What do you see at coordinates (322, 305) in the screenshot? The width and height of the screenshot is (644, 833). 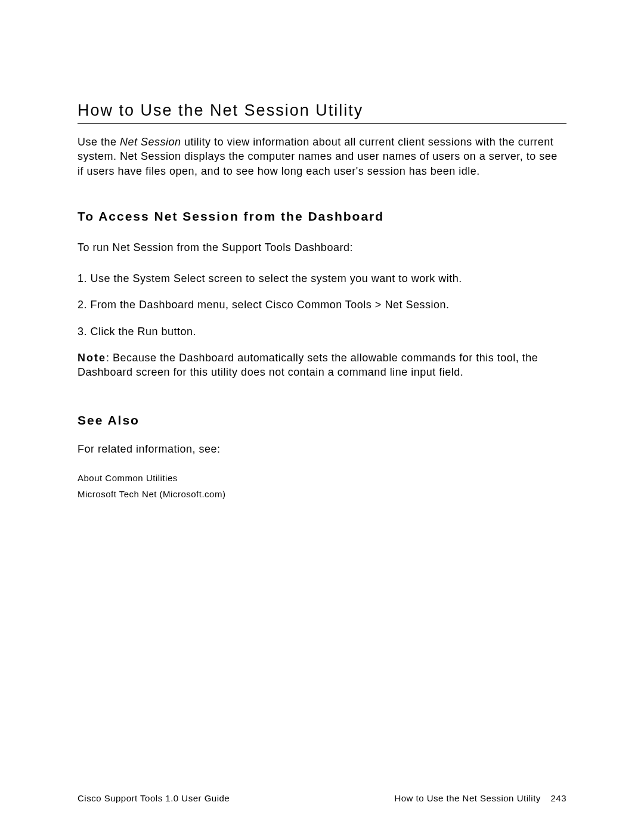 I see `step-2: 2. From the Dashboard menu, select Cisco…` at bounding box center [322, 305].